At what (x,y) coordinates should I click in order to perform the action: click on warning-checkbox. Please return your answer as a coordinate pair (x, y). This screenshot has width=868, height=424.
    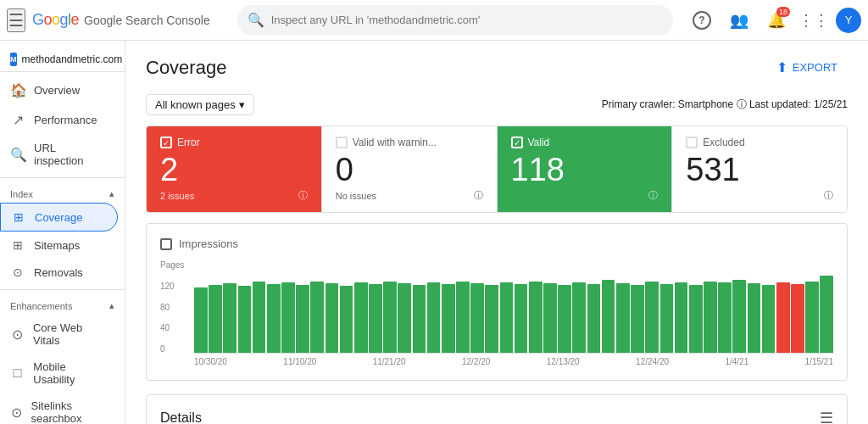
    Looking at the image, I should click on (342, 142).